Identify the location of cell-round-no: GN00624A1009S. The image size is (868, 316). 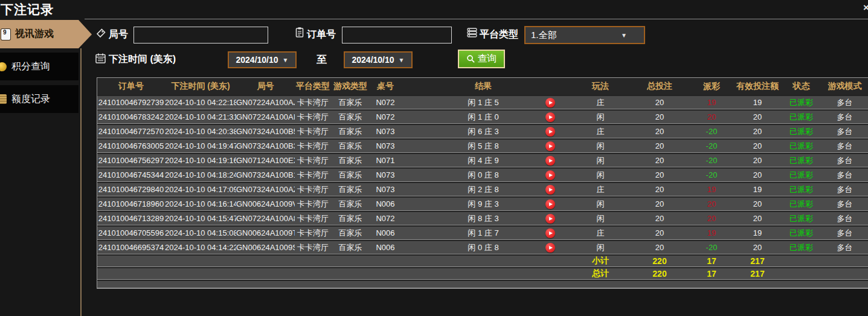
(266, 247).